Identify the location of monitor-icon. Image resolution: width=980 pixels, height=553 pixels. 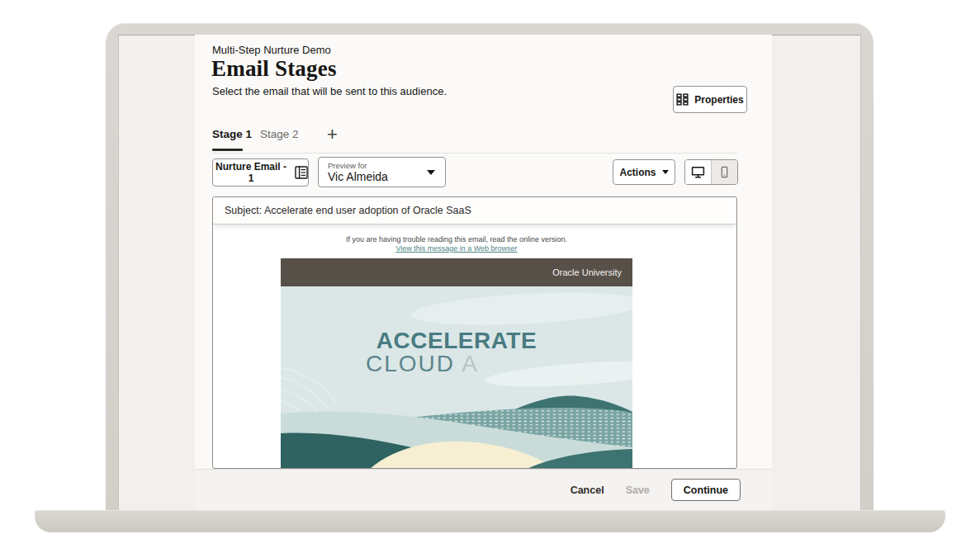
(698, 172).